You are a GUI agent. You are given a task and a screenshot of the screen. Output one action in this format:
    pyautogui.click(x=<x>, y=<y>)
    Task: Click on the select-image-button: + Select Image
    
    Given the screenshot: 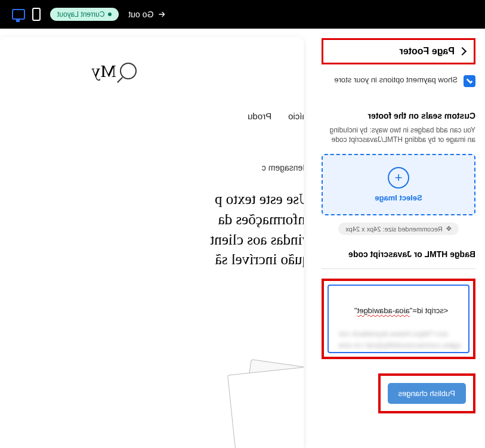 What is the action you would take?
    pyautogui.click(x=398, y=185)
    